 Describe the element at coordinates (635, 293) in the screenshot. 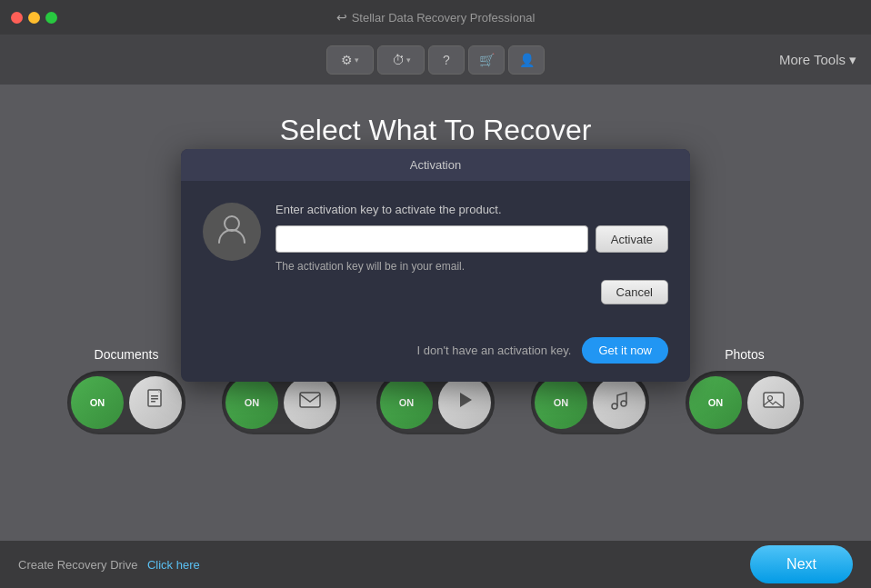

I see `cancel-button: Cancel` at that location.